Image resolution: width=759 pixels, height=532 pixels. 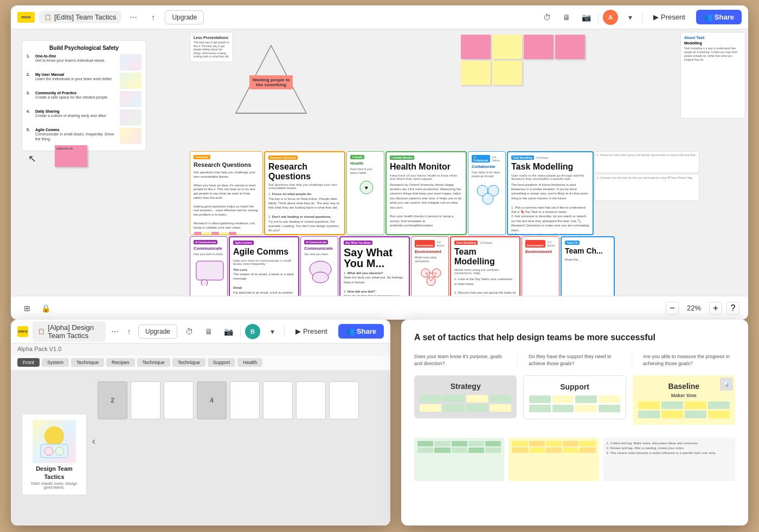 I want to click on secondary-board-tab: 📋 [Alpha] Design Team Tactics, so click(x=69, y=332).